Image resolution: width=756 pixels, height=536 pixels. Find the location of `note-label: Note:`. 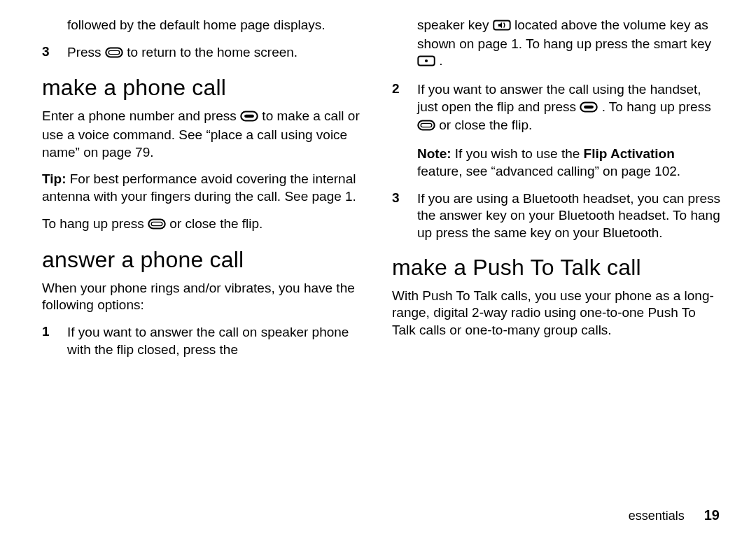

note-label: Note: is located at coordinates (434, 154).